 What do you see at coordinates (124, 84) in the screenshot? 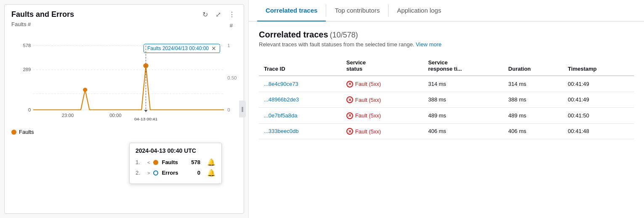
I see `faults-chart-svg: 578 289 0 1 0.50 0 23:00 00:00 04-13 00:…` at bounding box center [124, 84].